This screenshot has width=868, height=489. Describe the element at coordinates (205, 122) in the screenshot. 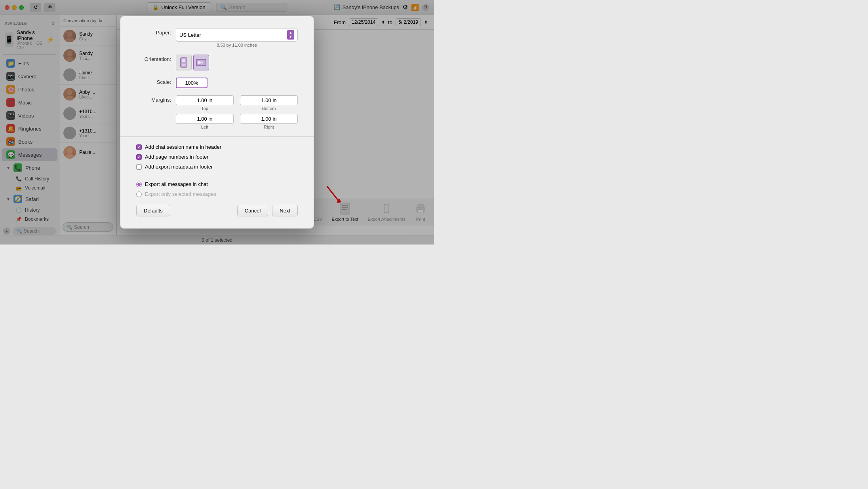

I see `margin-left-field: Left` at that location.